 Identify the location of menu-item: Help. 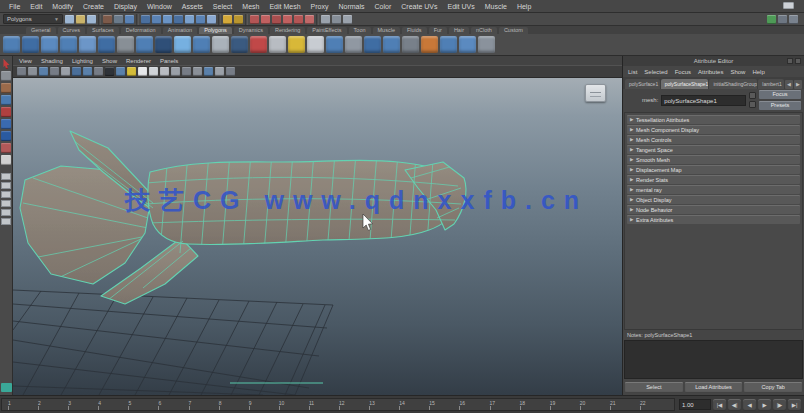
(524, 6).